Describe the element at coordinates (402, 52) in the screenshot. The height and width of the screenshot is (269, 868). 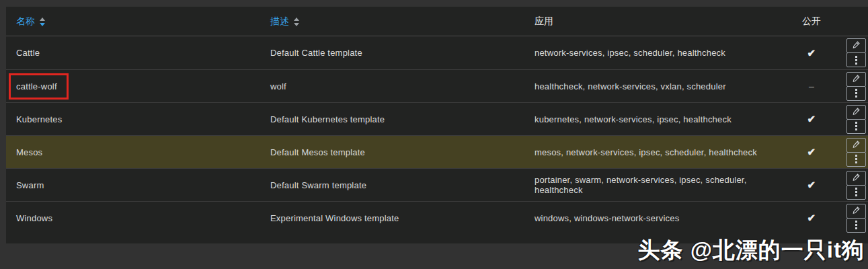
I see `row-description: Default Cattle template` at that location.